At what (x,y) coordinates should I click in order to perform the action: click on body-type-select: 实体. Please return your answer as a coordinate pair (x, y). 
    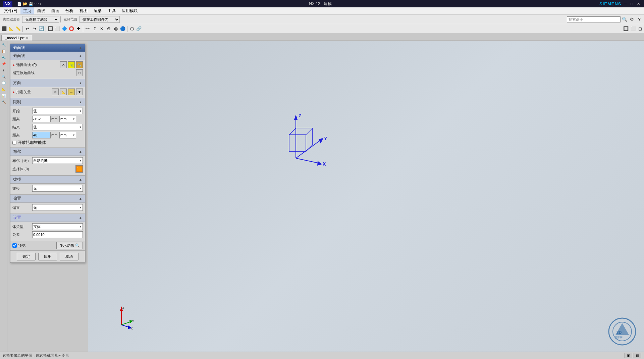
    Looking at the image, I should click on (58, 227).